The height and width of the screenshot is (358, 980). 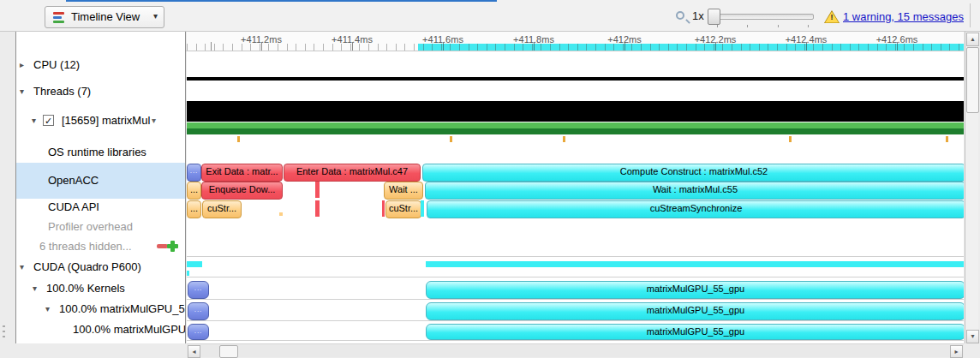 What do you see at coordinates (903, 17) in the screenshot?
I see `messages-link: 1 warning, 15 messages` at bounding box center [903, 17].